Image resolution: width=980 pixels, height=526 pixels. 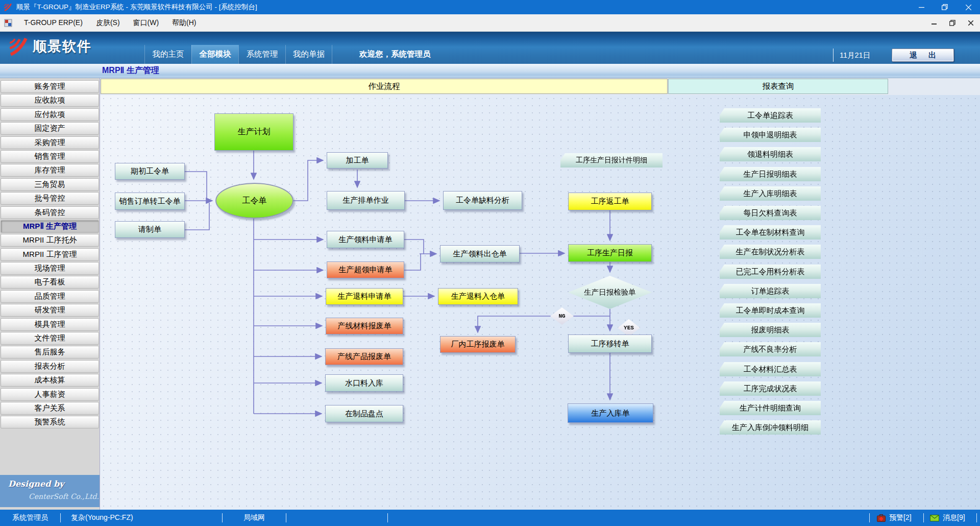 What do you see at coordinates (50, 282) in the screenshot?
I see `sidebar-item: 电子看板` at bounding box center [50, 282].